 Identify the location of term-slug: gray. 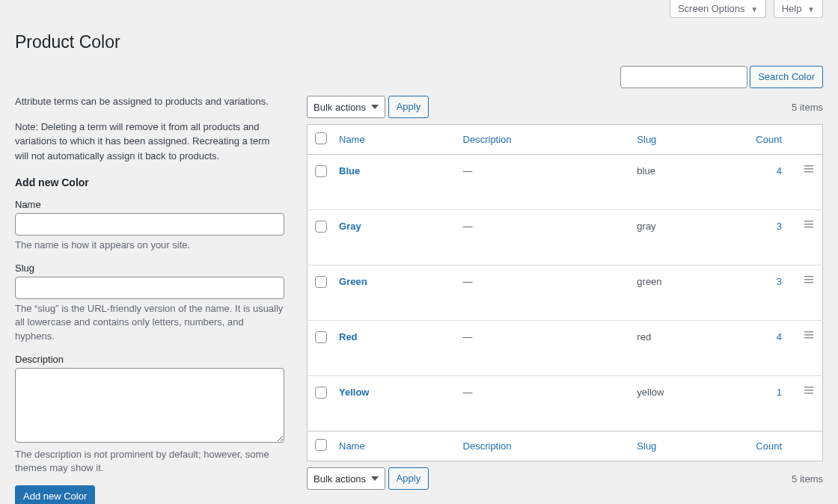
(646, 226).